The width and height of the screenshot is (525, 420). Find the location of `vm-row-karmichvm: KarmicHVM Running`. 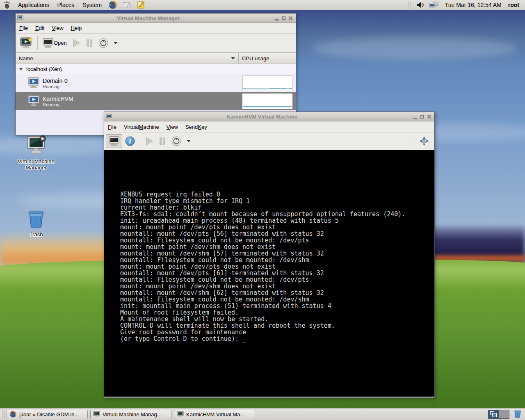

vm-row-karmichvm: KarmicHVM Running is located at coordinates (156, 101).